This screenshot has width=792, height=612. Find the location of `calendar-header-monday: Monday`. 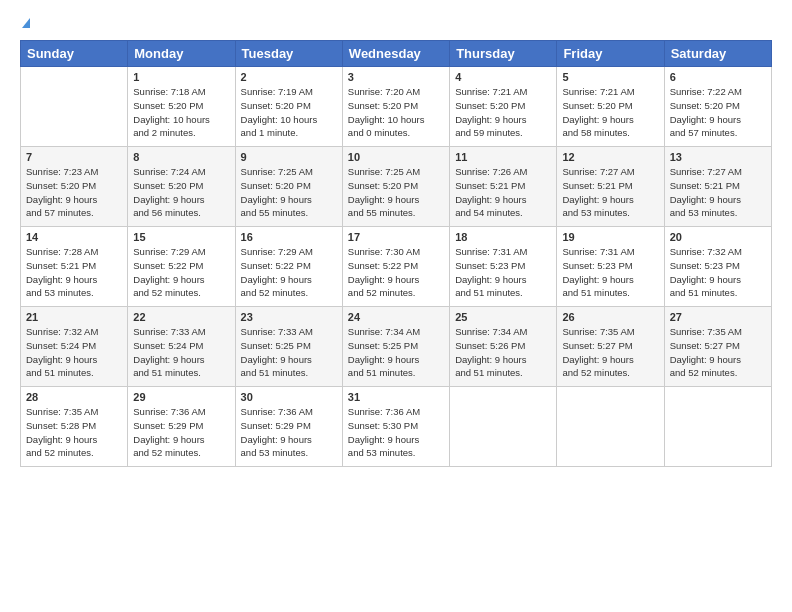

calendar-header-monday: Monday is located at coordinates (182, 54).